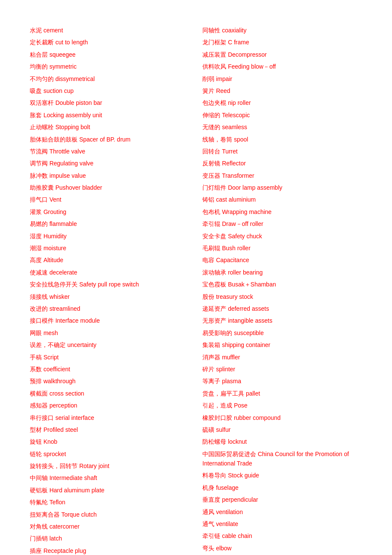 The height and width of the screenshot is (555, 392). I want to click on list-item: 碎片 splinter, so click(282, 369).